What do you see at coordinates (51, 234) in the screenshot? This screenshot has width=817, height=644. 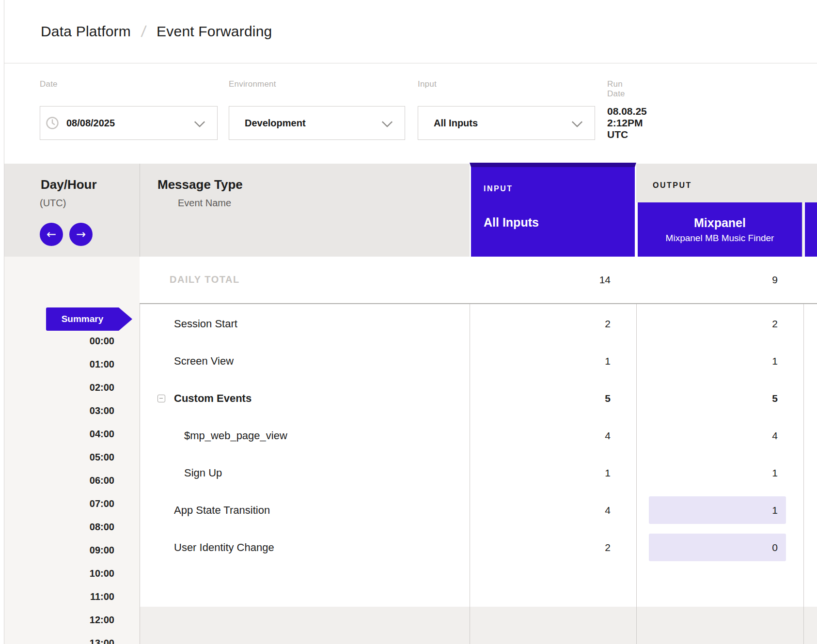 I see `arrow-left-icon: ←` at bounding box center [51, 234].